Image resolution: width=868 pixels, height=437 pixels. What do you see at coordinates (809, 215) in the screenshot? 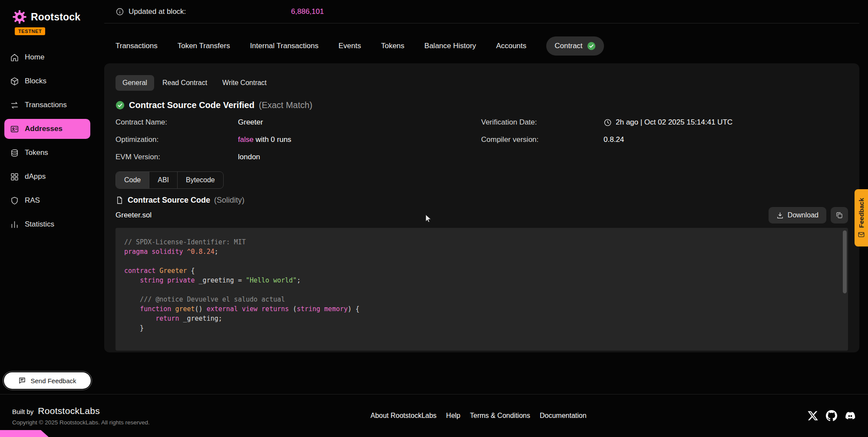
I see `file-actions: Download` at bounding box center [809, 215].